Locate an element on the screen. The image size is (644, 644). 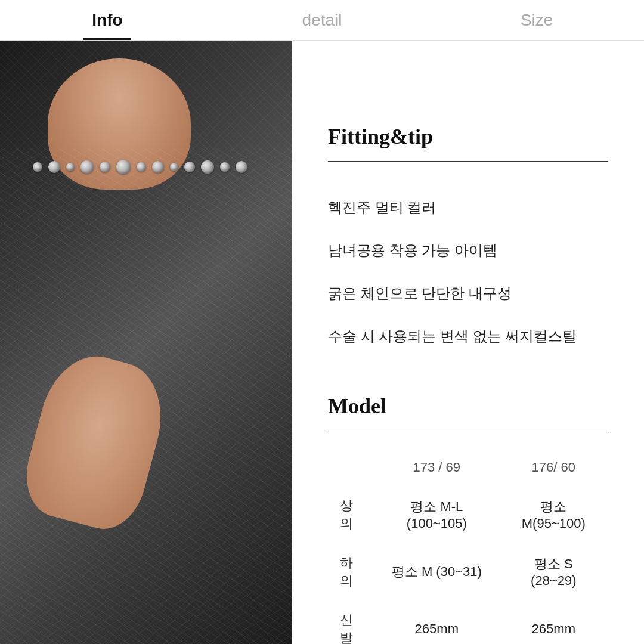
top-spacer is located at coordinates (468, 100).